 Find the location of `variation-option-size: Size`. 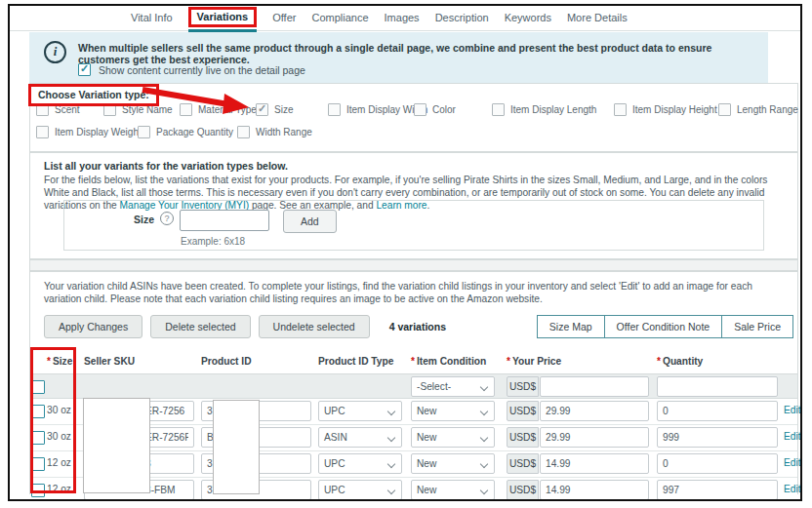

variation-option-size: Size is located at coordinates (274, 109).